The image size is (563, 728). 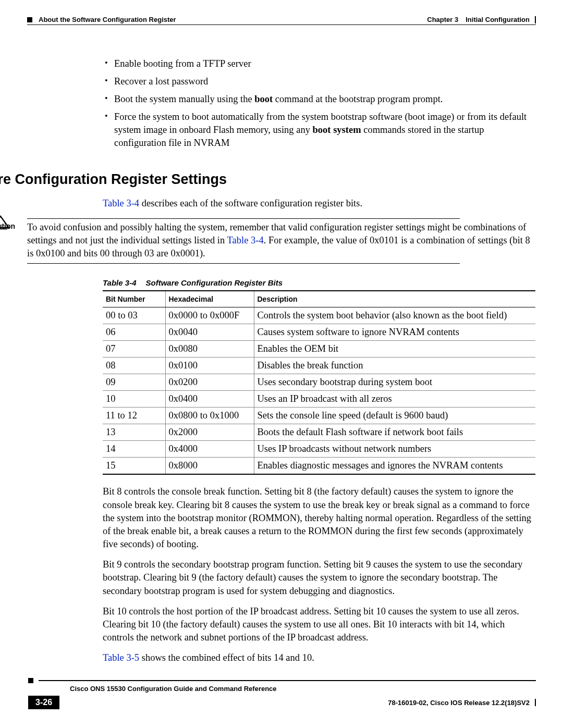 What do you see at coordinates (337, 130) in the screenshot?
I see `bold-command: boot system` at bounding box center [337, 130].